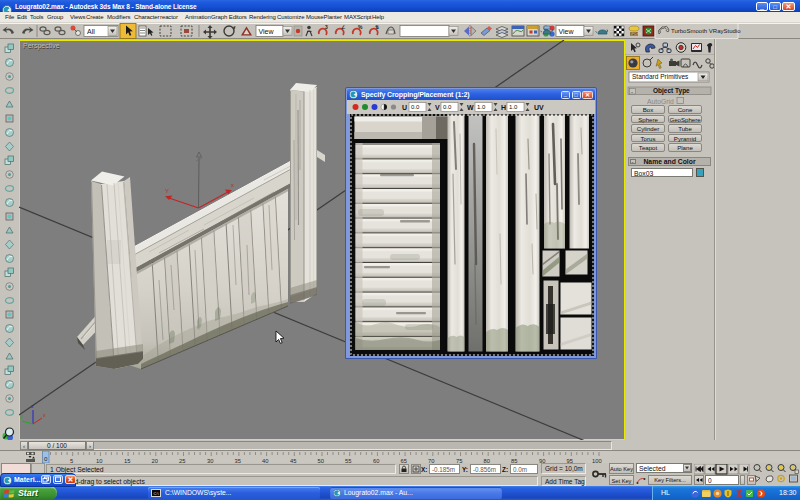  What do you see at coordinates (326, 27) in the screenshot?
I see `svg-text: 3` at bounding box center [326, 27].